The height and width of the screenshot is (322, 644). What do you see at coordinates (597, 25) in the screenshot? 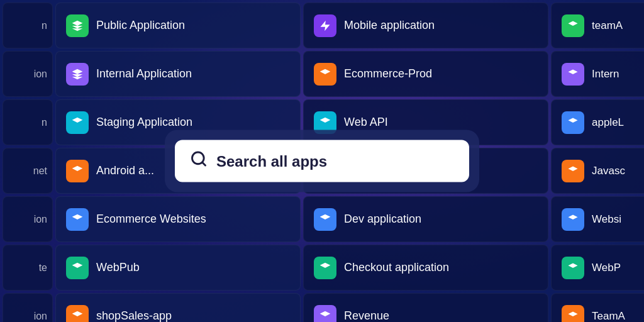
I see `right-partial-1: teamA` at bounding box center [597, 25].